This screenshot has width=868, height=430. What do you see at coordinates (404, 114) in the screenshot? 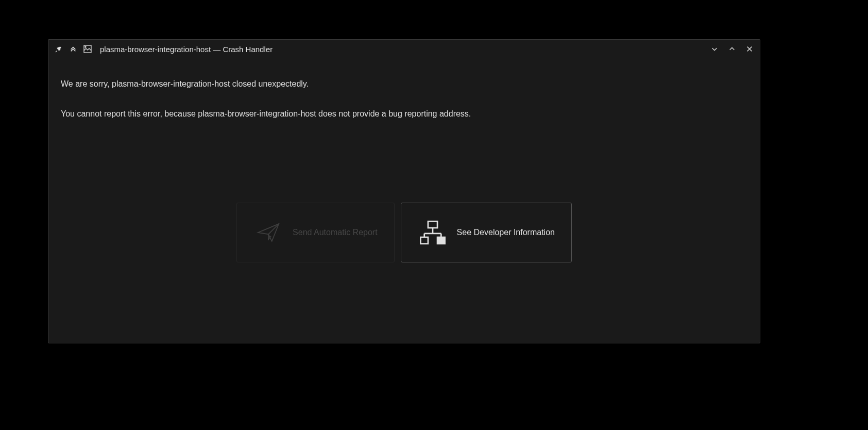
I see `crash-message-line2: You cannot report this error, because pl…` at bounding box center [404, 114].